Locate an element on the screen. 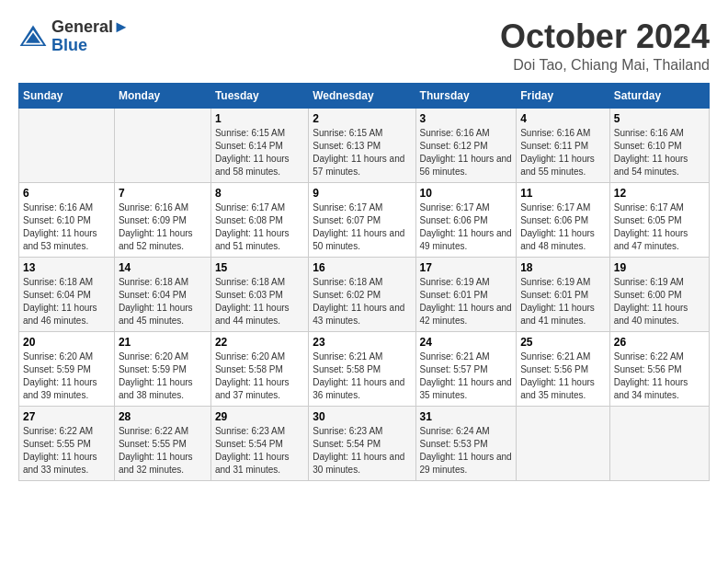  calendar-cell: 17Sunrise: 6:19 AM Sunset: 6:01 PM Dayli… is located at coordinates (466, 294).